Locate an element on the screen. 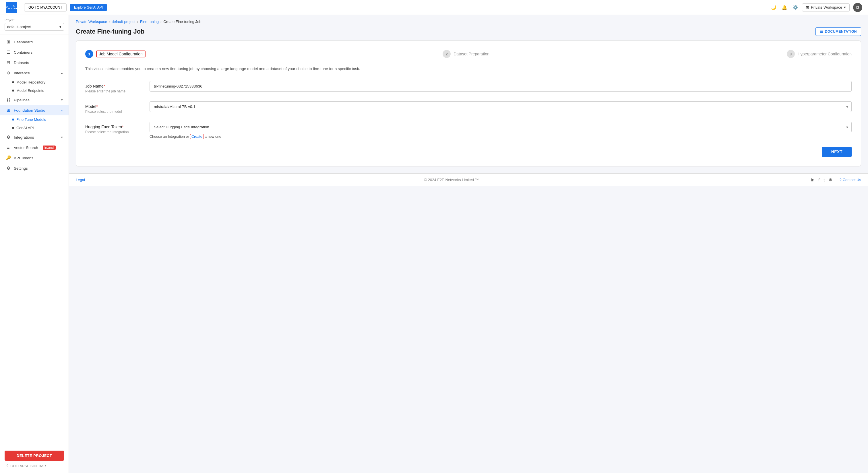 The width and height of the screenshot is (868, 473). sidebar-item-label: Datasets is located at coordinates (22, 63).